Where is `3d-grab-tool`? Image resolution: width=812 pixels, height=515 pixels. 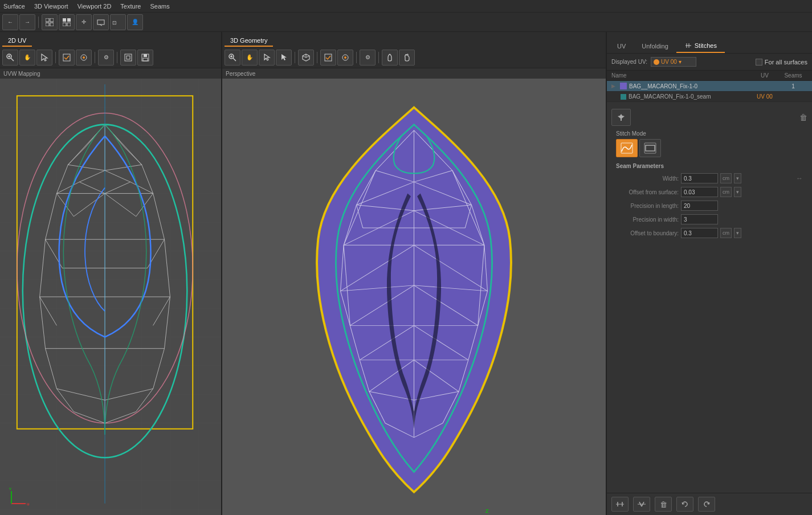
3d-grab-tool is located at coordinates (407, 58).